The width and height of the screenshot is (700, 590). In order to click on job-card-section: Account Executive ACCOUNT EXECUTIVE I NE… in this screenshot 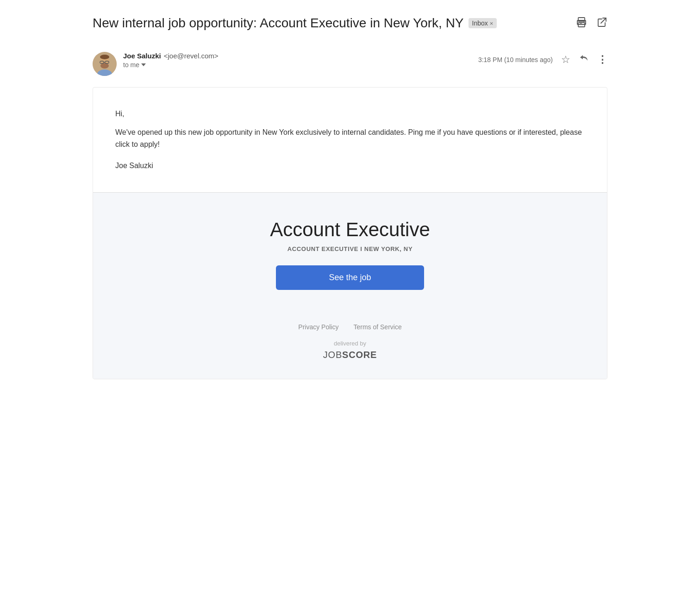, I will do `click(350, 251)`.